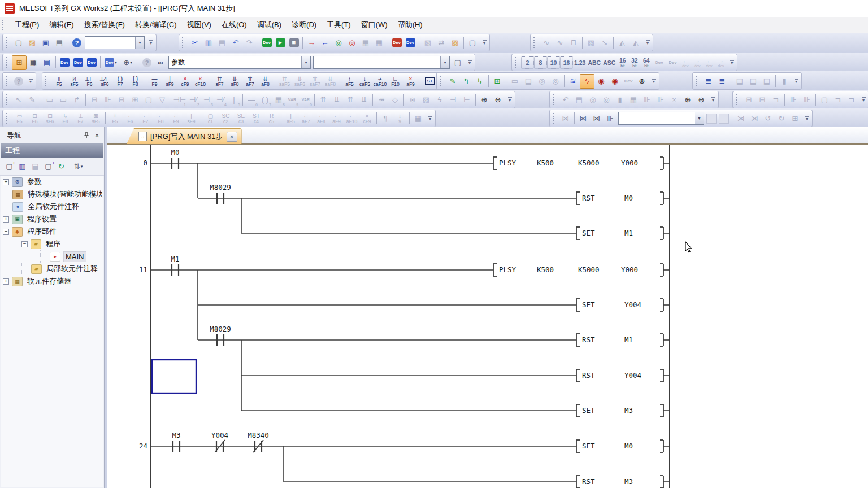 This screenshot has width=868, height=488. I want to click on delete-vertical-line-button: ×cF10, so click(200, 81).